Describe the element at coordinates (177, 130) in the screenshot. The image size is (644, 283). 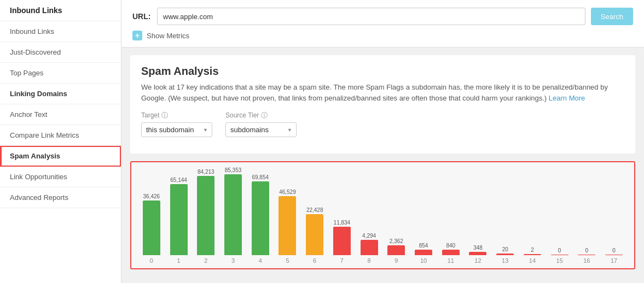
I see `target-select: this subdomainthis domainthis page` at that location.